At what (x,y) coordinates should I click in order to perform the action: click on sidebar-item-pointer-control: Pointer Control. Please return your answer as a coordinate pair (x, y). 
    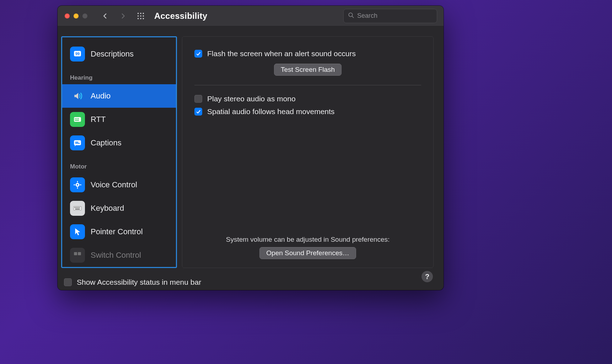
    Looking at the image, I should click on (119, 232).